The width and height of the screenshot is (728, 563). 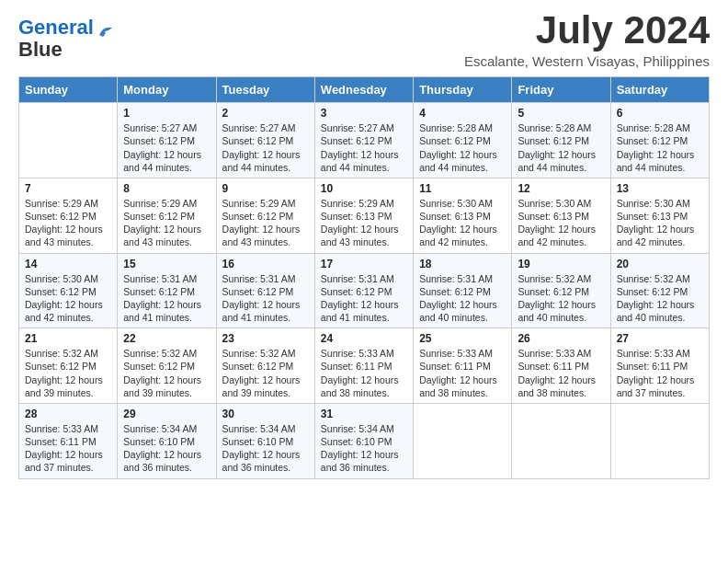 What do you see at coordinates (462, 189) in the screenshot?
I see `day-number: 11` at bounding box center [462, 189].